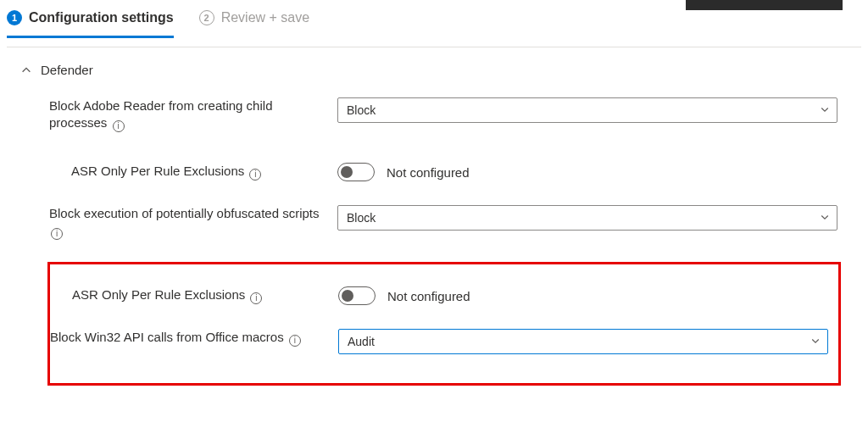 This screenshot has height=439, width=868. Describe the element at coordinates (254, 22) in the screenshot. I see `wizard-step-review-save: 2 Review + save` at that location.